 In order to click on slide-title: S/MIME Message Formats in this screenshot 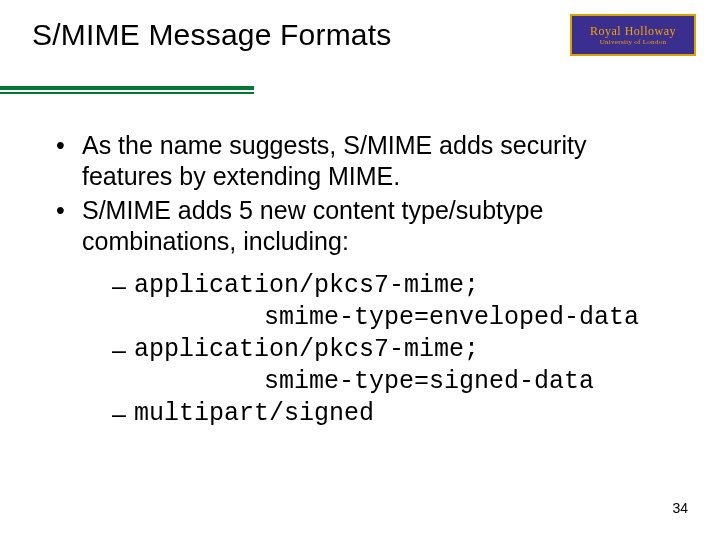, I will do `click(212, 35)`.